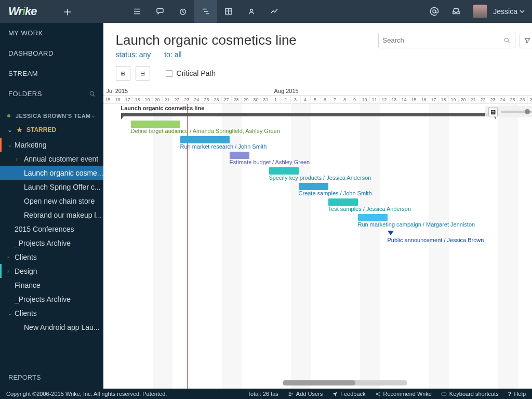  I want to click on tree-item-label: Rebrand our makeup l..., so click(63, 215).